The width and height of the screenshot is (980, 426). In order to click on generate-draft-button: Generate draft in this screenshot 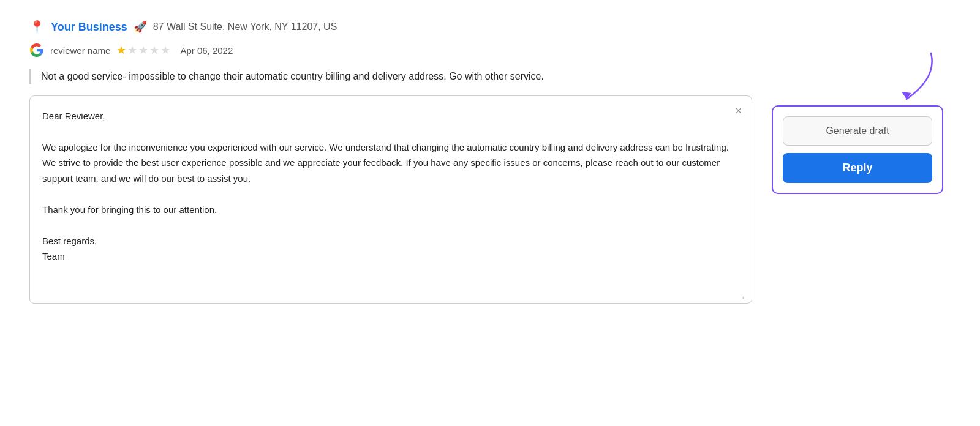, I will do `click(858, 131)`.